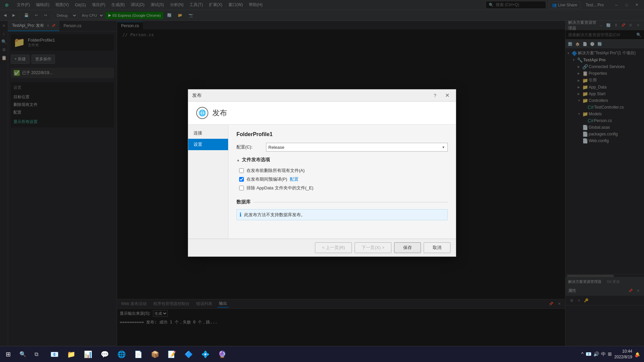  Describe the element at coordinates (623, 351) in the screenshot. I see `taskbar-time-display: 10:44` at that location.